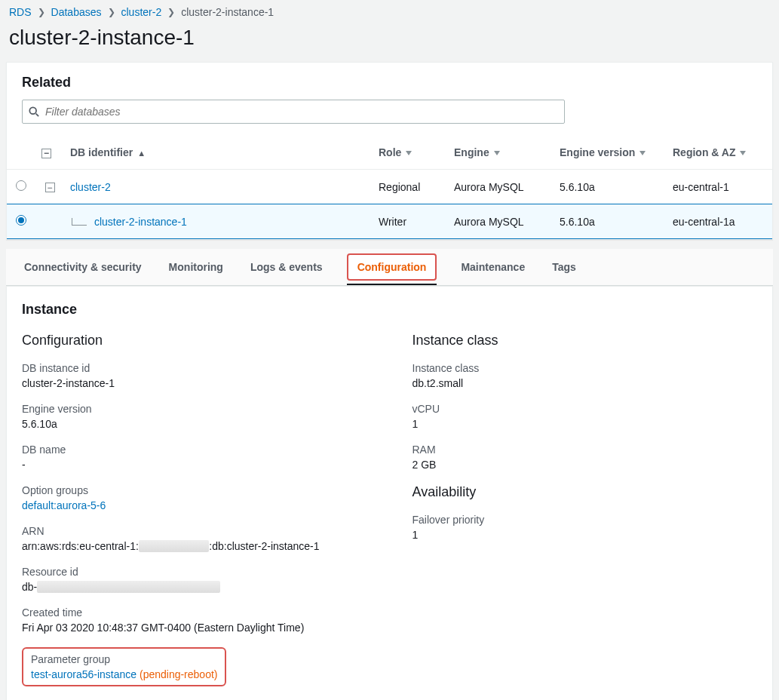 The image size is (779, 700). Describe the element at coordinates (195, 368) in the screenshot. I see `label-db-instance-id: DB instance id` at that location.